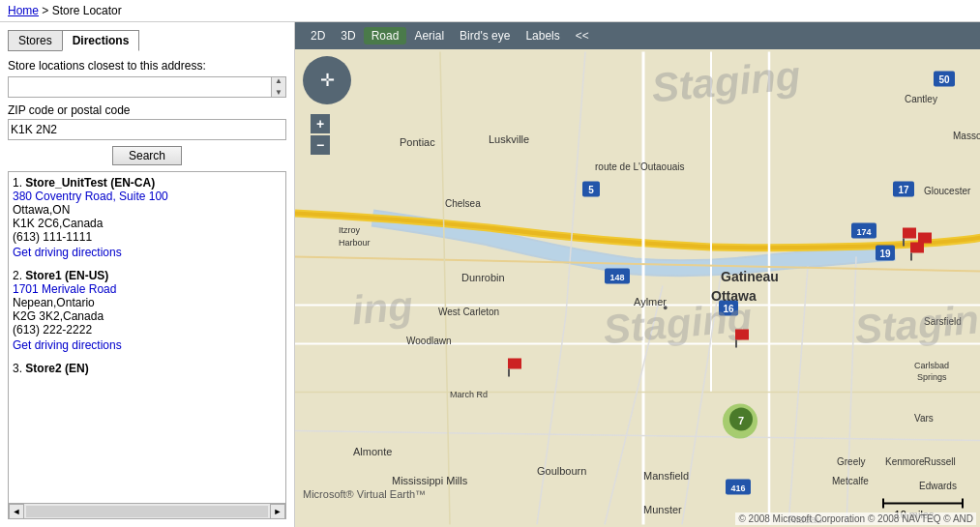 This screenshot has width=980, height=527. Describe the element at coordinates (737, 488) in the screenshot. I see `svg-text: 416` at that location.